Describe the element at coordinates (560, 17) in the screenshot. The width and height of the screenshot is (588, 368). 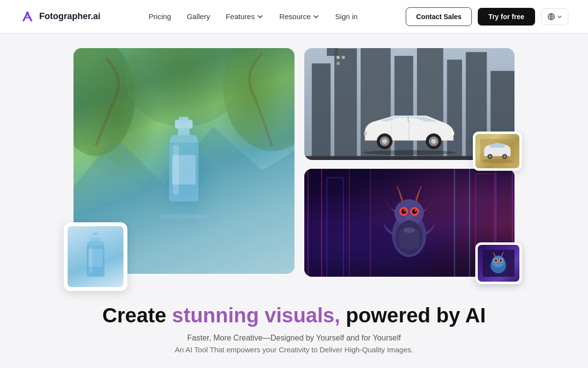
I see `chevron-lang-icon` at that location.